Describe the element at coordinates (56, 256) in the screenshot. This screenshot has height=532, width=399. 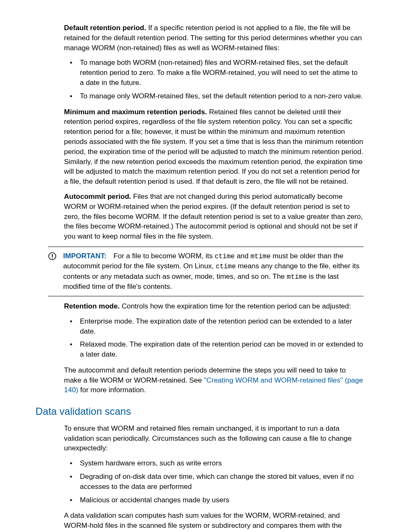
I see `important-icon` at that location.